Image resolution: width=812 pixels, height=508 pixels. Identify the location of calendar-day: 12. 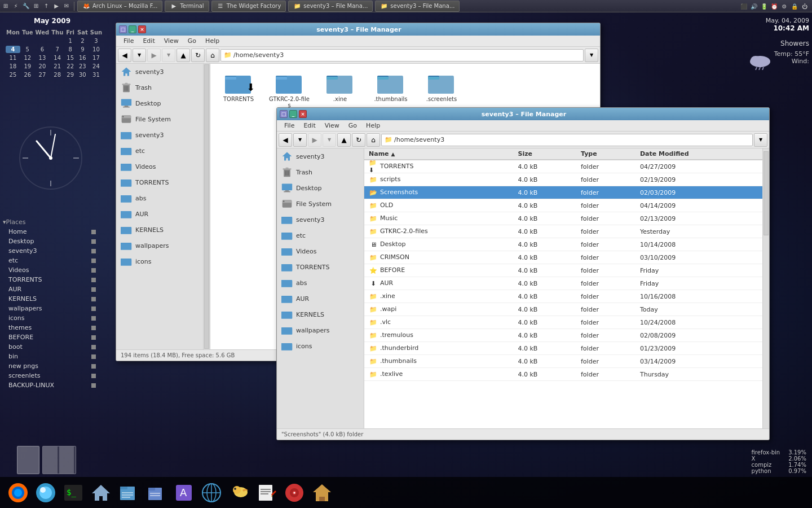
(28, 58).